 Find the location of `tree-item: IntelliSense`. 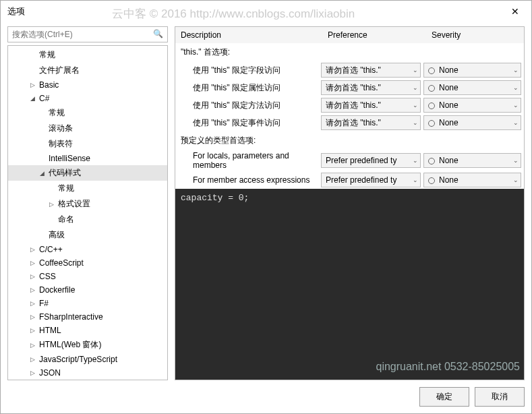

tree-item: IntelliSense is located at coordinates (88, 158).